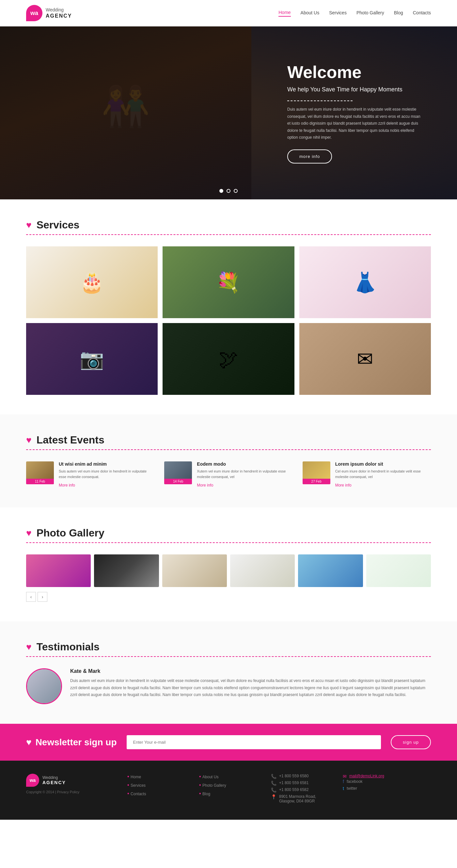 This screenshot has width=457, height=868. What do you see at coordinates (343, 485) in the screenshot?
I see `event-more-link-3: More info` at bounding box center [343, 485].